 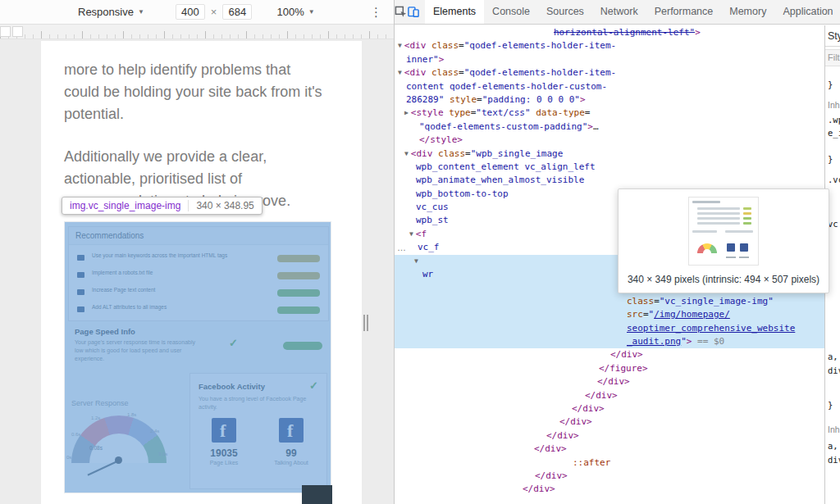 I want to click on styles-tab: Sty, so click(x=833, y=36).